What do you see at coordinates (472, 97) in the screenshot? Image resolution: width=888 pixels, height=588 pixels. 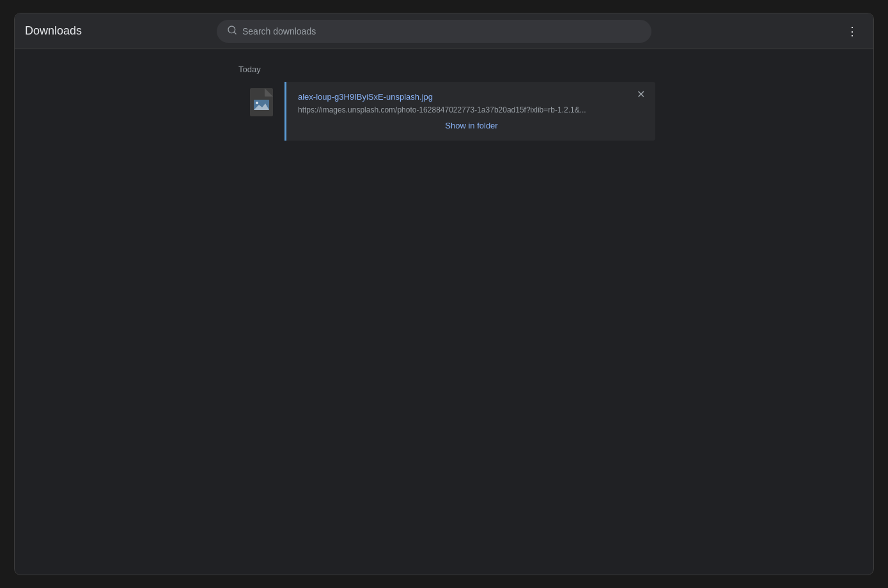 I see `download-filename: alex-loup-g3H9IByiSxE-unsplash.jpg` at bounding box center [472, 97].